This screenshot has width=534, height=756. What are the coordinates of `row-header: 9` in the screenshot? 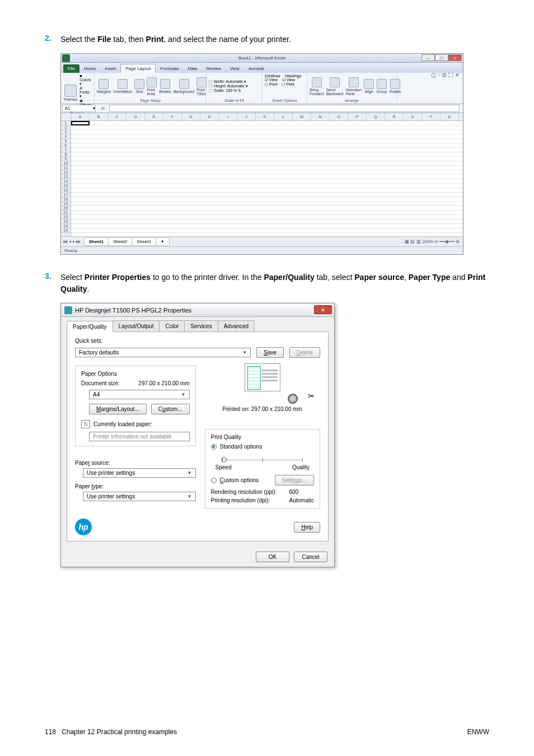 It's located at (66, 159).